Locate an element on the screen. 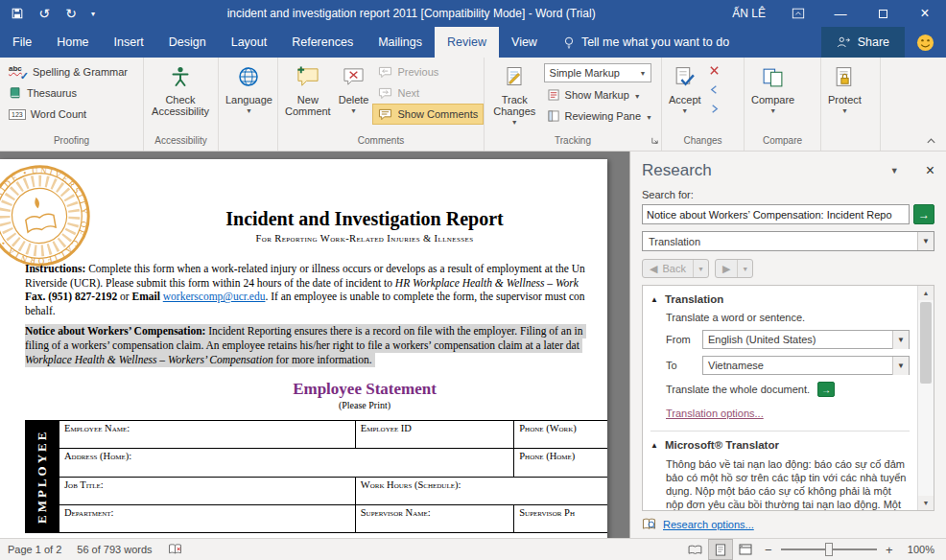 The height and width of the screenshot is (560, 946). group-label-protect is located at coordinates (850, 142).